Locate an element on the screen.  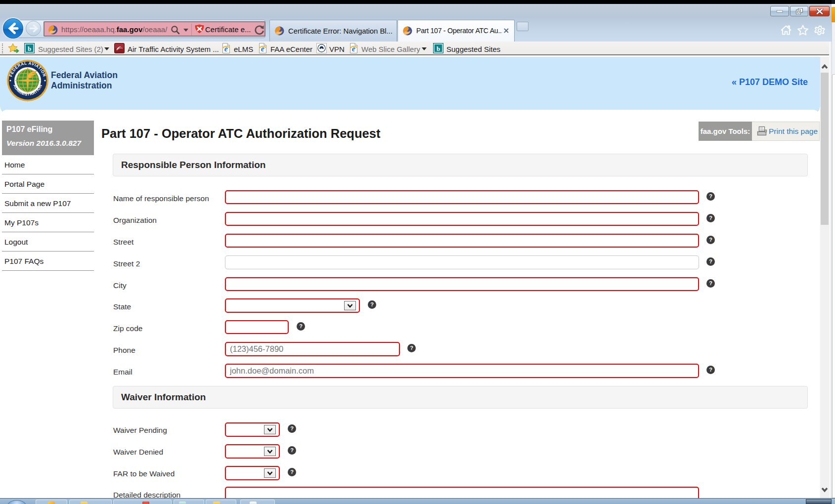
help-icon-waiver-denied: ? is located at coordinates (292, 451).